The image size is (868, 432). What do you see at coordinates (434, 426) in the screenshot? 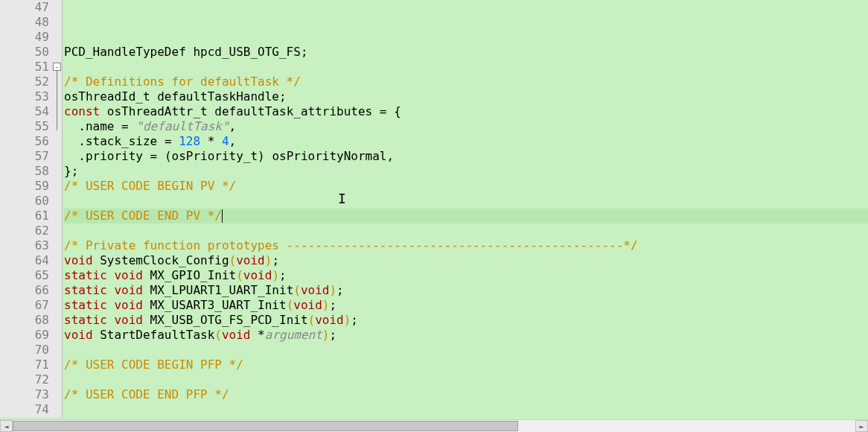
I see `scroll-track` at bounding box center [434, 426].